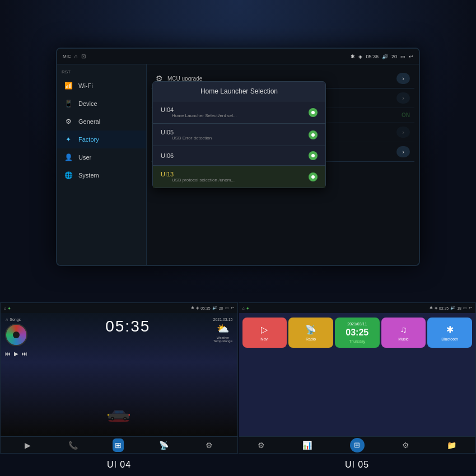  Describe the element at coordinates (118, 445) in the screenshot. I see `nav-home-icon: ⊞` at that location.